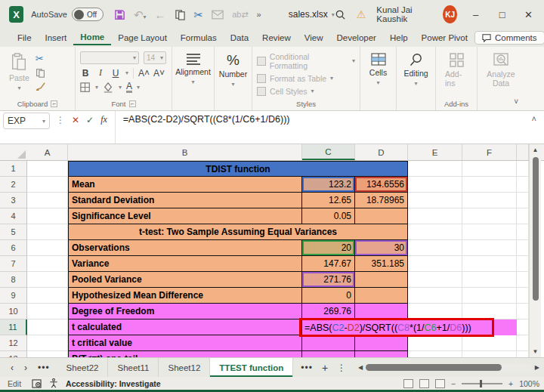 Image resolution: width=544 pixels, height=392 pixels. What do you see at coordinates (109, 88) in the screenshot?
I see `fill-color-icon` at bounding box center [109, 88].